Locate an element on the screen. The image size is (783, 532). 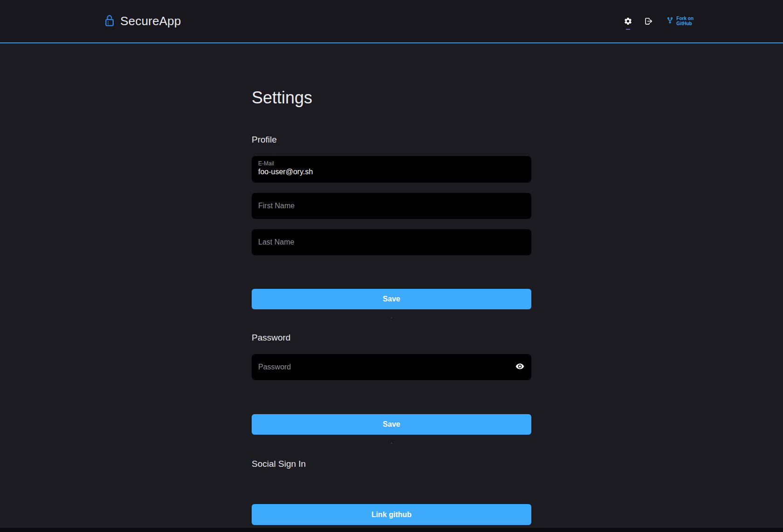
page-title: Settings is located at coordinates (392, 98).